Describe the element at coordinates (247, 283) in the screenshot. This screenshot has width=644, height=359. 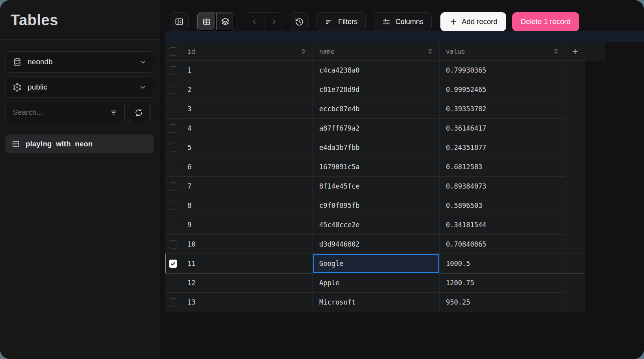
I see `cell-id: 12` at that location.